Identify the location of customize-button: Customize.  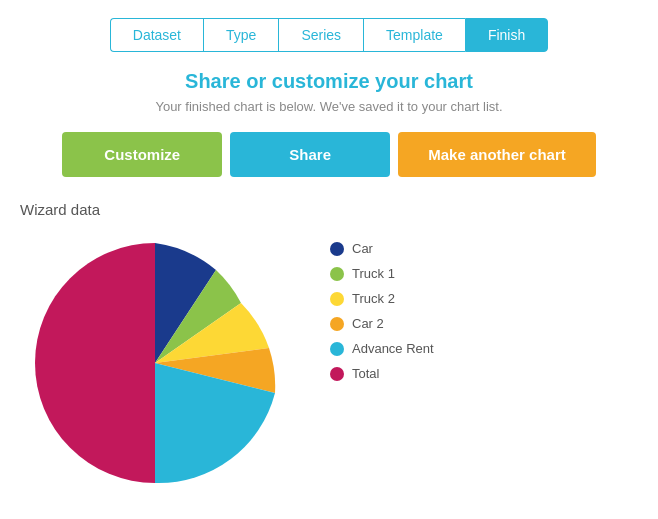
(142, 154).